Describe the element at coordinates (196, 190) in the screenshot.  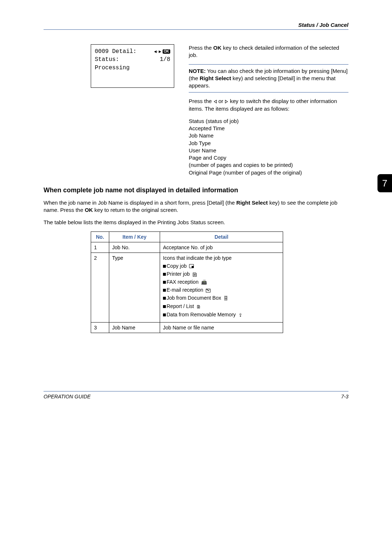
I see `subheading: When complete job name not displayed in …` at that location.